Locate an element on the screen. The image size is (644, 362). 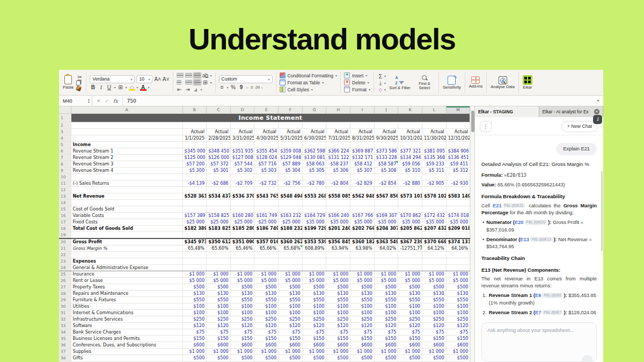
percent-style-icon: % is located at coordinates (233, 87).